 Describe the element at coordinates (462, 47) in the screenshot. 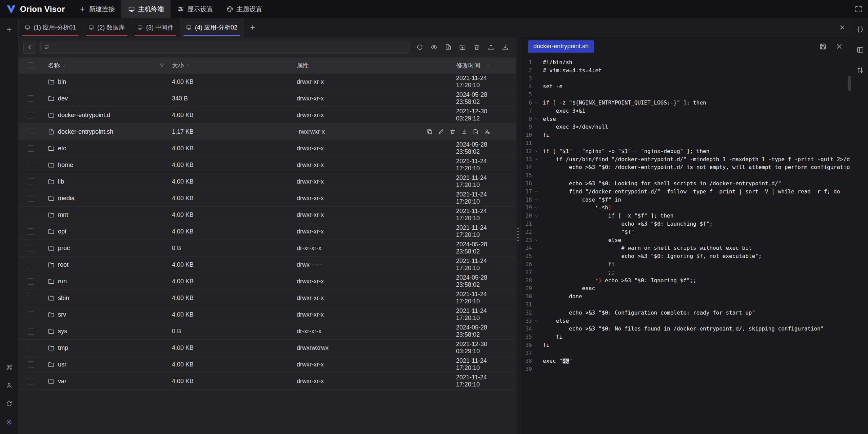

I see `new-folder-button` at that location.